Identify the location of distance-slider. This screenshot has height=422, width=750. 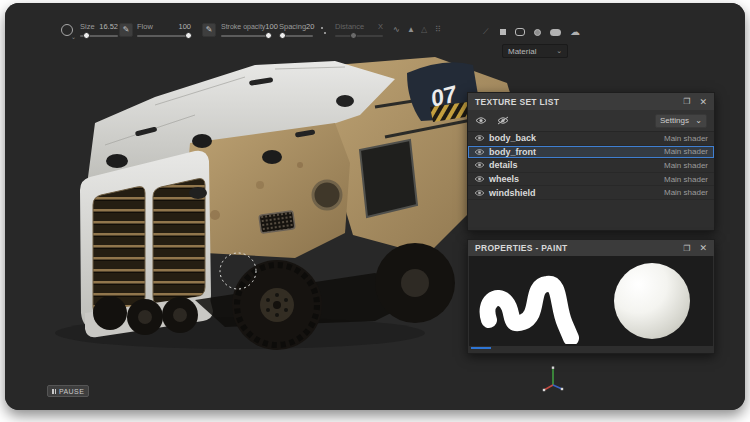
(359, 36).